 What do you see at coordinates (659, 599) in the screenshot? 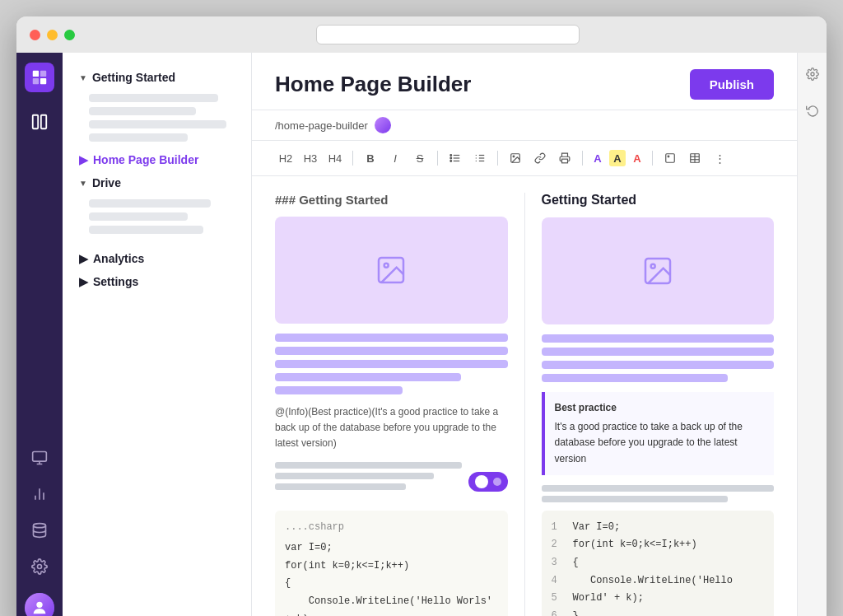
I see `right-code-line-5: 5 World' + k);` at bounding box center [659, 599].